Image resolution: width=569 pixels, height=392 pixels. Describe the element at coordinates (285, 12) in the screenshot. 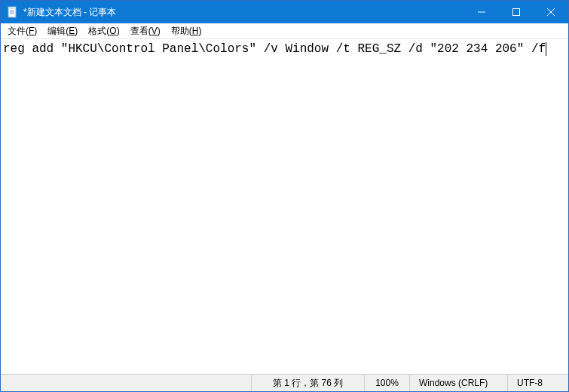

I see `titlebar: *新建文本文档 - 记事本` at that location.